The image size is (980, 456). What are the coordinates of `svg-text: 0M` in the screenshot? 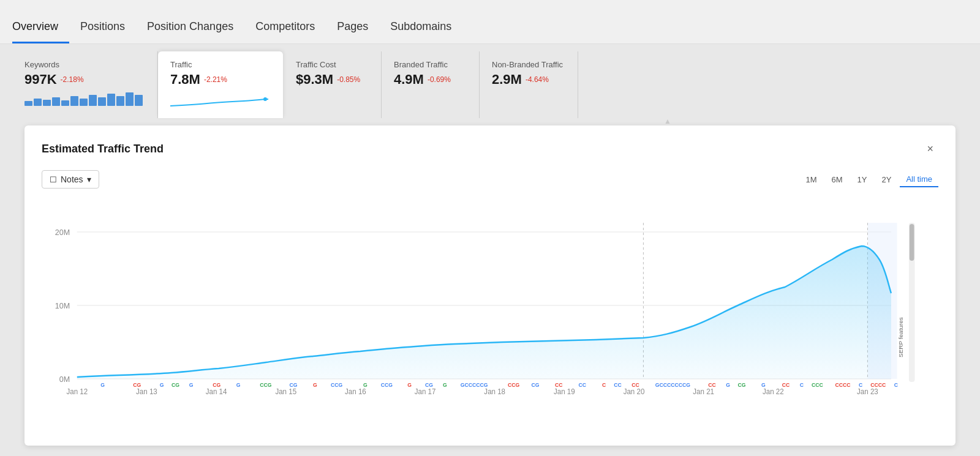 It's located at (65, 379).